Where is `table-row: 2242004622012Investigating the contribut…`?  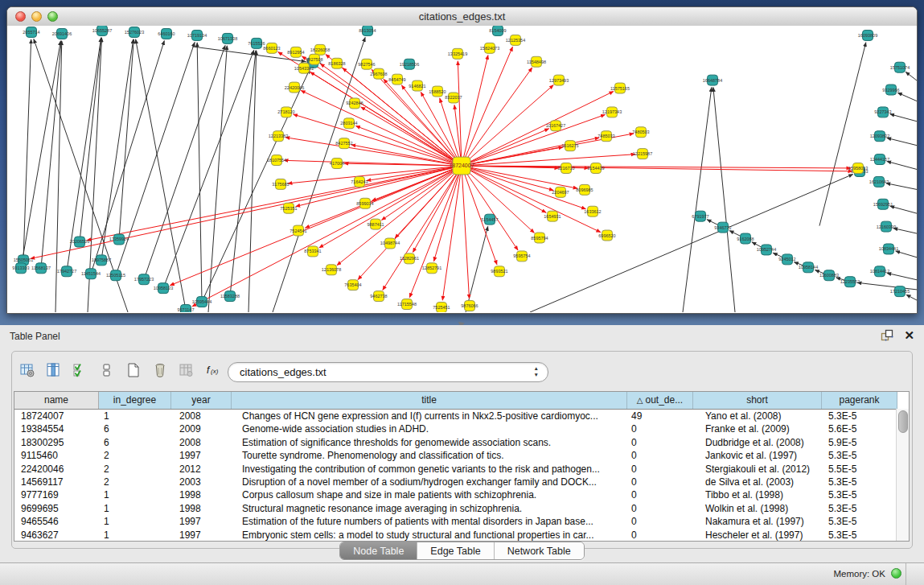 table-row: 2242004622012Investigating the contribut… is located at coordinates (462, 469).